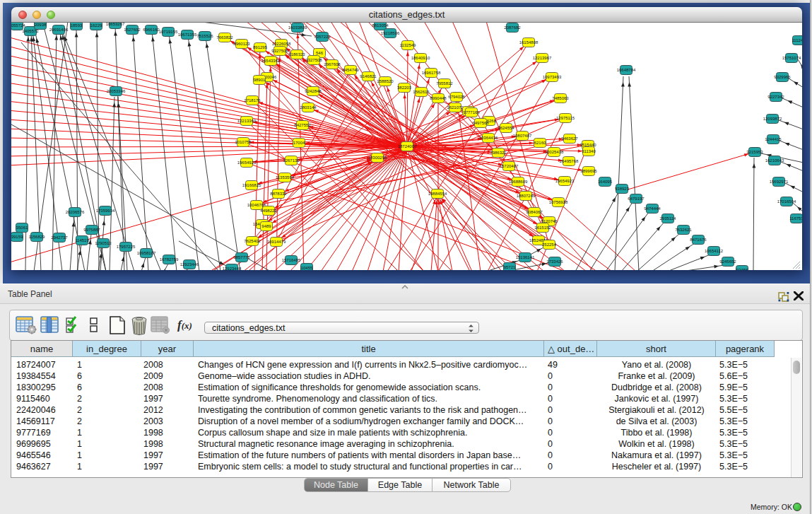  I want to click on svg-text: 9899695, so click(589, 171).